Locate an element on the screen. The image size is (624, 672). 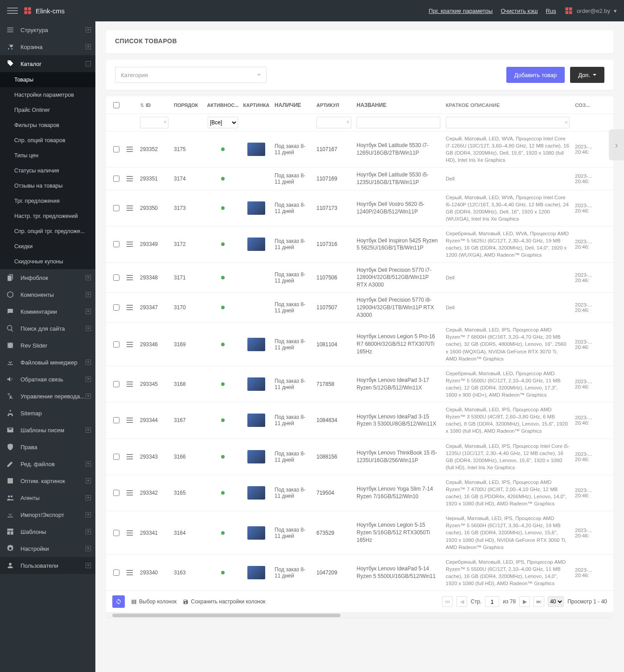
sidebar-subitem: Спр. опций товаров is located at coordinates (48, 140).